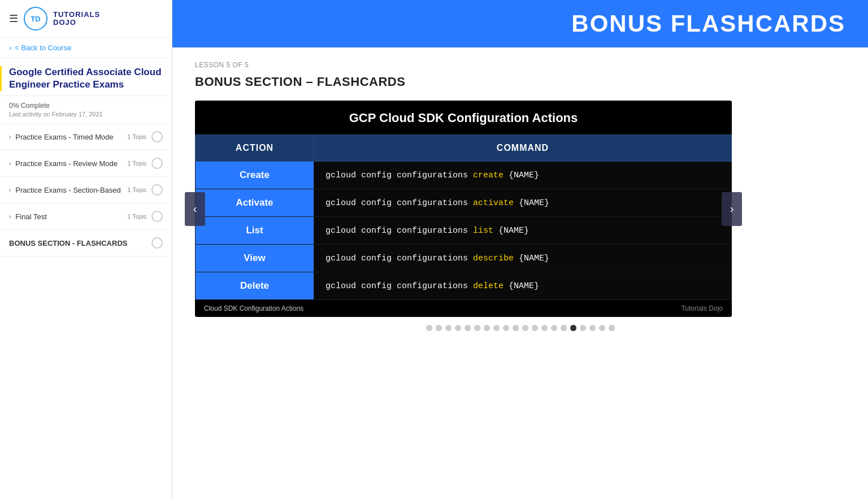  What do you see at coordinates (86, 217) in the screenshot?
I see `nav-item-final-test: › Final Test 1 Topic` at bounding box center [86, 217].